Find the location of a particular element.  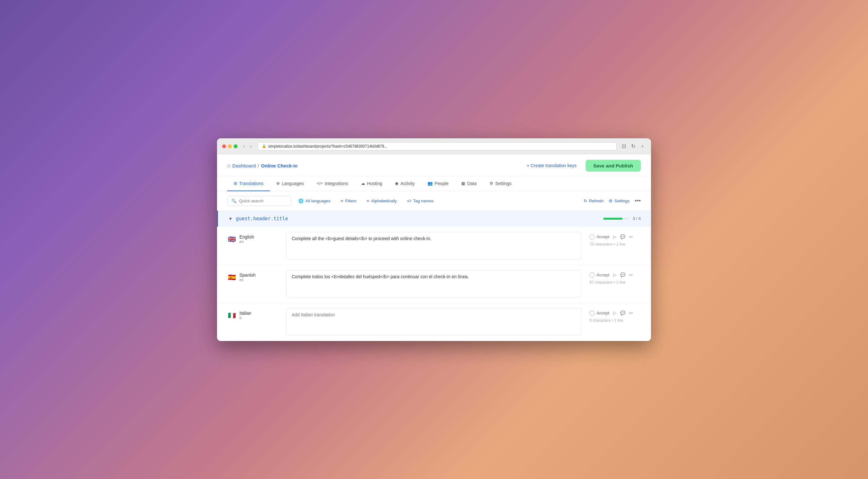

browser-nav-buttons: ‹ › is located at coordinates (247, 146).